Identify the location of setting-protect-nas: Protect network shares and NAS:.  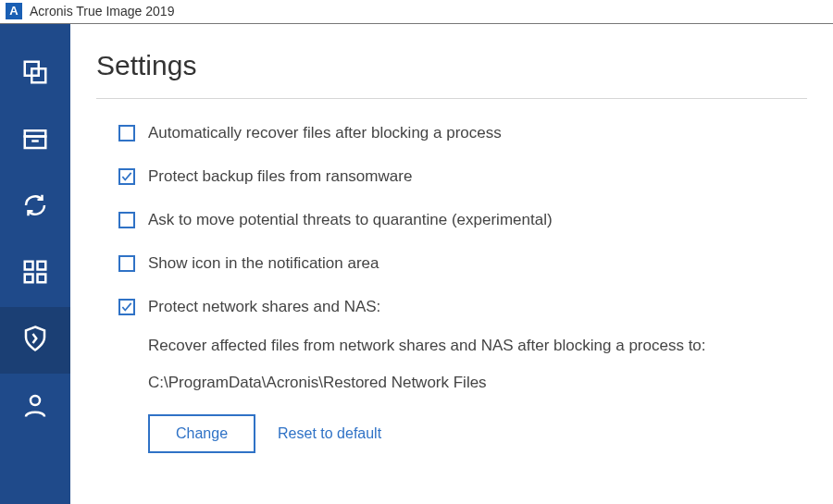
(463, 307).